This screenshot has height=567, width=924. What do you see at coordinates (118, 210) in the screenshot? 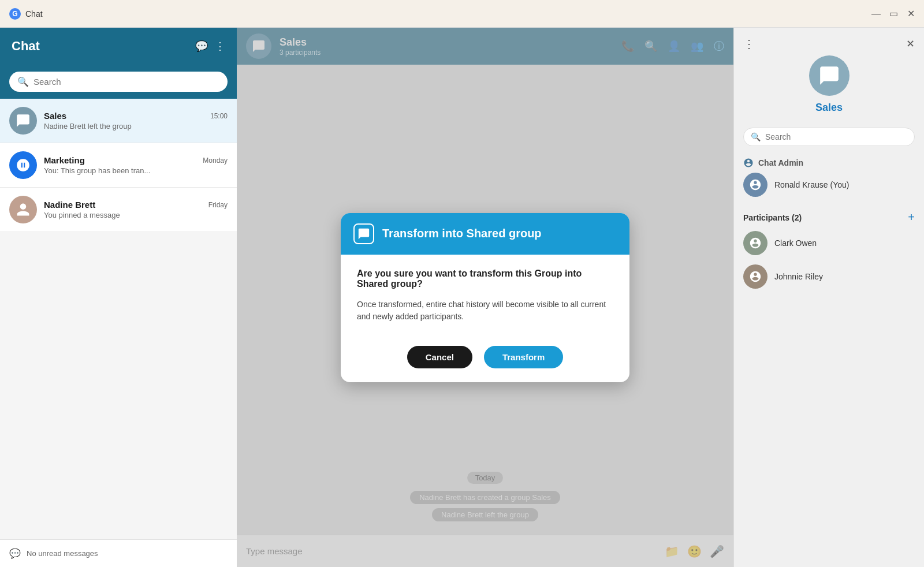
I see `chat-item-nadine: Nadine Brett Friday You pinned a message` at bounding box center [118, 210].